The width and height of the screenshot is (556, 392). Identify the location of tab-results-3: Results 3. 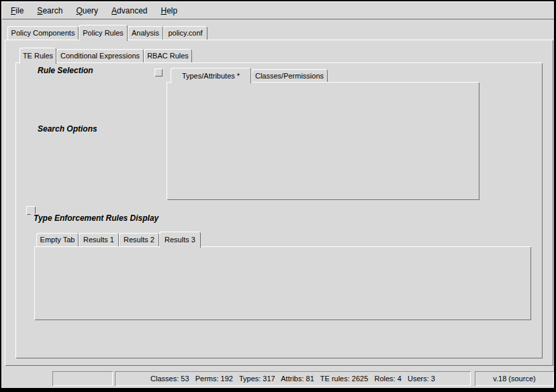
(180, 240).